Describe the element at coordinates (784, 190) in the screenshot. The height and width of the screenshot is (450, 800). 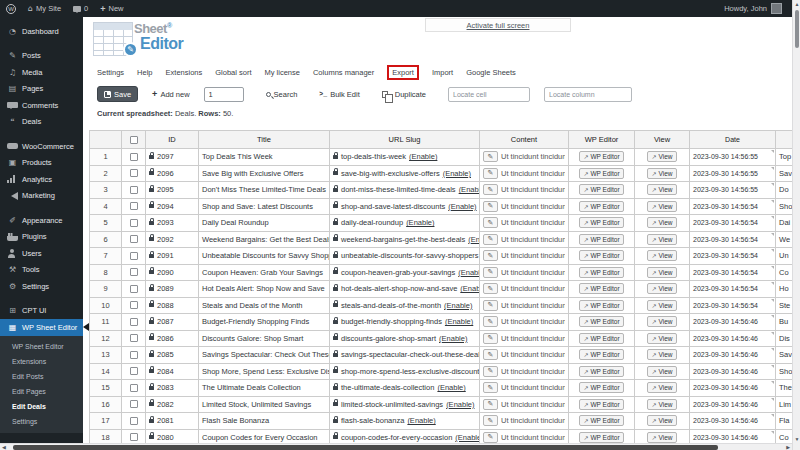
I see `tail-cell: Do` at that location.